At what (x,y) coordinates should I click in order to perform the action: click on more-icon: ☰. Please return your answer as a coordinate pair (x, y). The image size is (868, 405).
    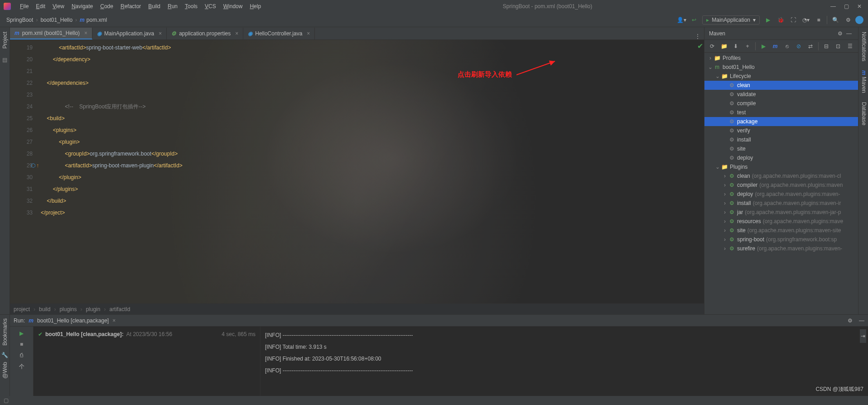
    Looking at the image, I should click on (850, 46).